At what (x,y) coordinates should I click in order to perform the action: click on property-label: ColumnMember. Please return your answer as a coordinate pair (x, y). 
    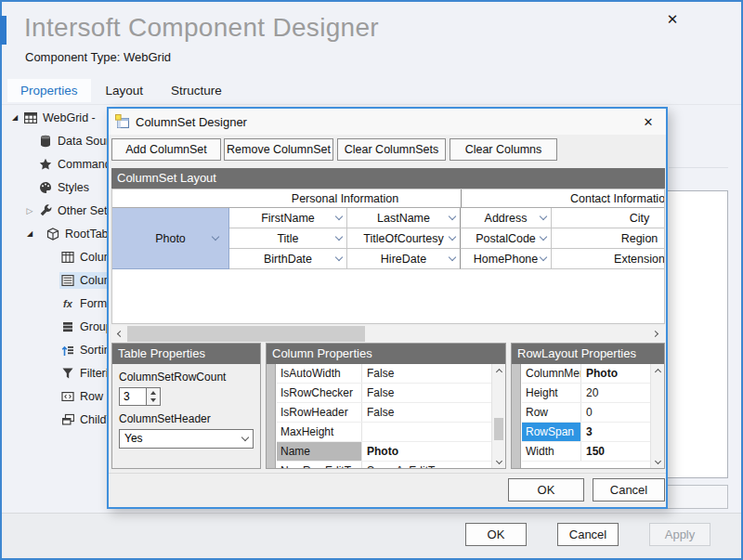
    Looking at the image, I should click on (552, 373).